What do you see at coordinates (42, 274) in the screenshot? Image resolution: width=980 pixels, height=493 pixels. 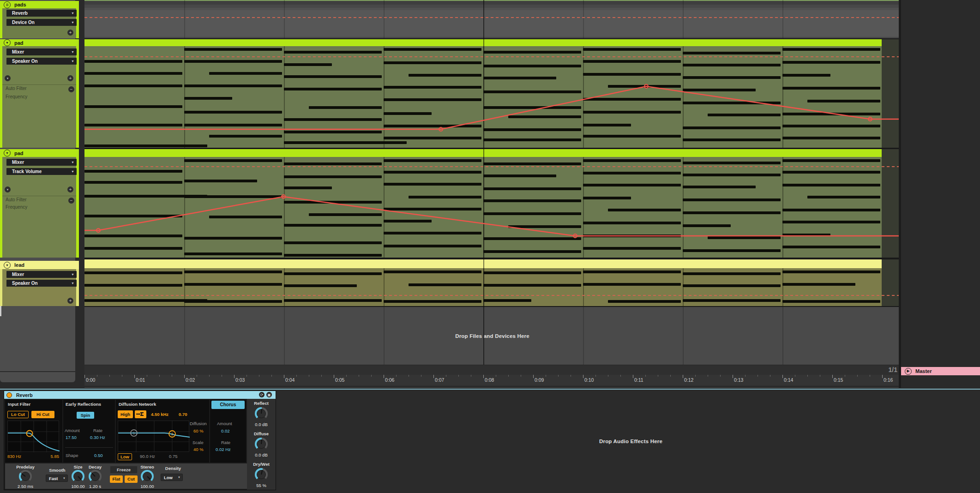 I see `device-chooser-lead: Mixer▼` at bounding box center [42, 274].